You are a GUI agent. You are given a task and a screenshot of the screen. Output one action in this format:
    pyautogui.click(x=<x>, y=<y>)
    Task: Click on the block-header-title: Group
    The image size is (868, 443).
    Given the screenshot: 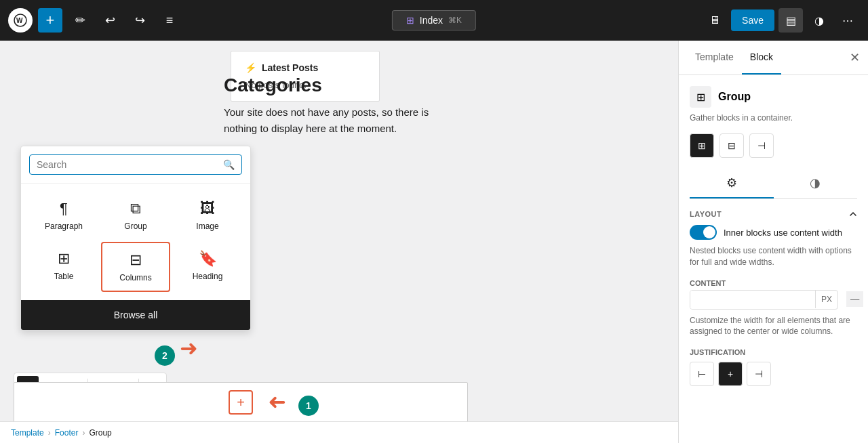 What is the action you would take?
    pyautogui.click(x=734, y=97)
    